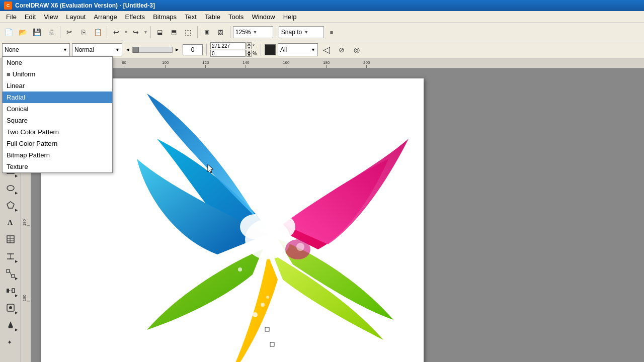 This screenshot has width=644, height=362. I want to click on blend-mode-arrow: ▼, so click(118, 50).